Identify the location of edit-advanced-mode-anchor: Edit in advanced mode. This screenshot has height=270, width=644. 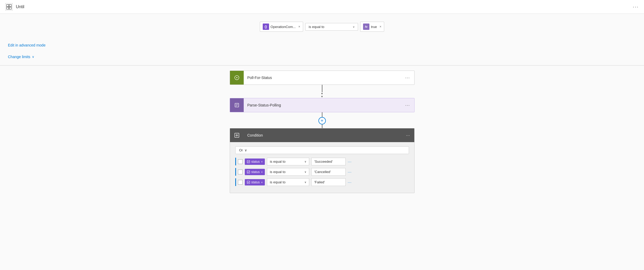
(27, 45).